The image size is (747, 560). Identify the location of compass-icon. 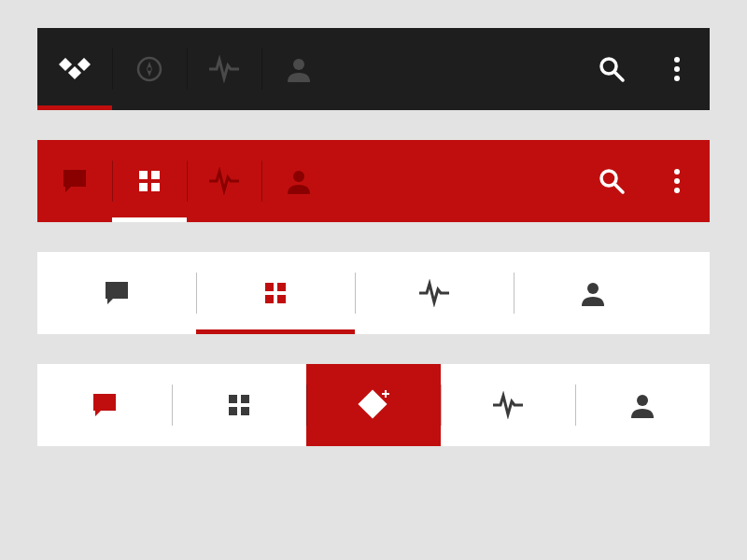
(149, 69).